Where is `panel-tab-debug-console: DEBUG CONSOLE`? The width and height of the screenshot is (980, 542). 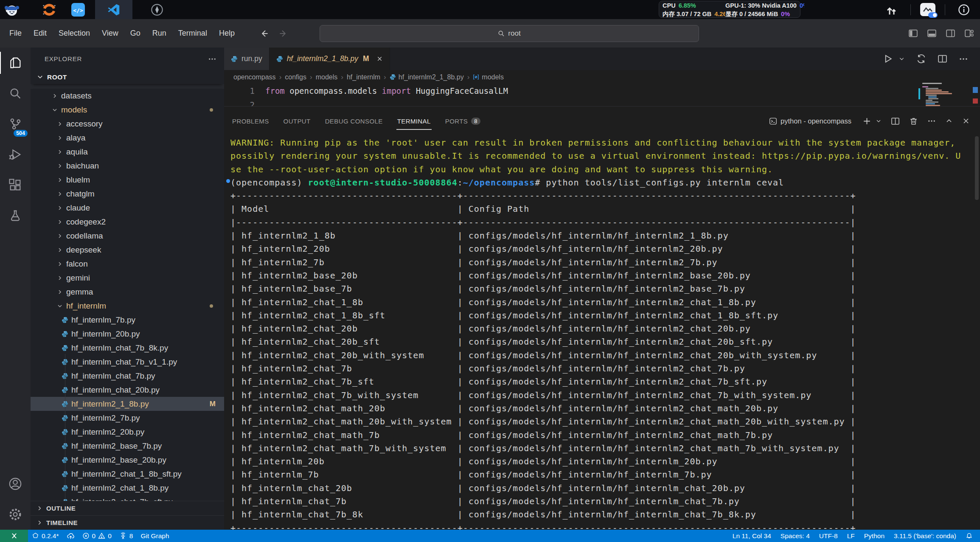
panel-tab-debug-console: DEBUG CONSOLE is located at coordinates (354, 121).